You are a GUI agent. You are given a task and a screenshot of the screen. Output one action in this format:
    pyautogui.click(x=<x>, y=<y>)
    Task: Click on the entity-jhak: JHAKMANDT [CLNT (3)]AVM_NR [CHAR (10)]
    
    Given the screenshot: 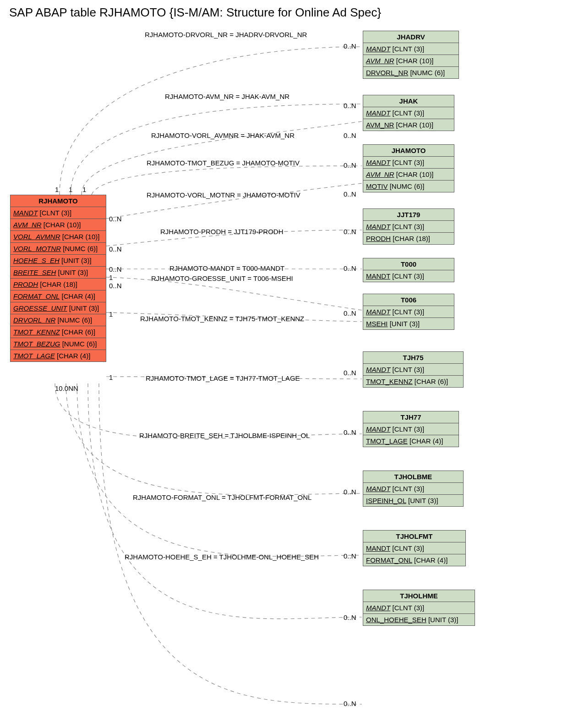 What is the action you would take?
    pyautogui.click(x=409, y=113)
    